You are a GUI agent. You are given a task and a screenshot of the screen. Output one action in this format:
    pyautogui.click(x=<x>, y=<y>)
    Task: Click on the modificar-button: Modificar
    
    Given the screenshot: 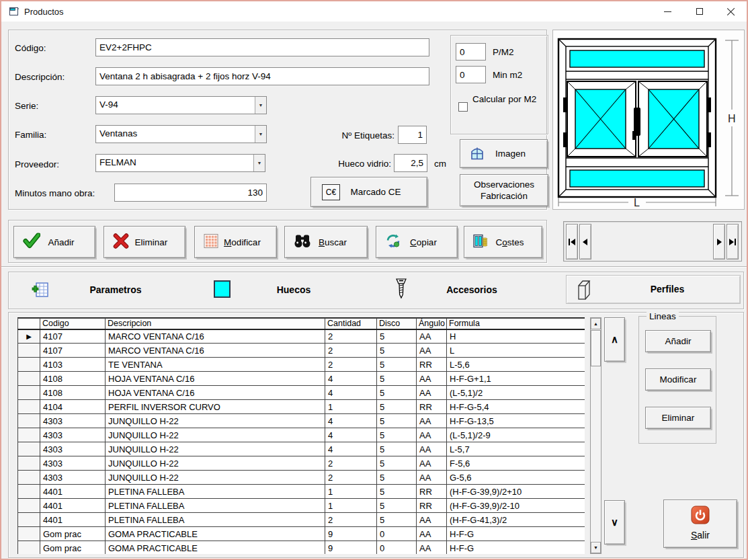 What is the action you would take?
    pyautogui.click(x=235, y=242)
    